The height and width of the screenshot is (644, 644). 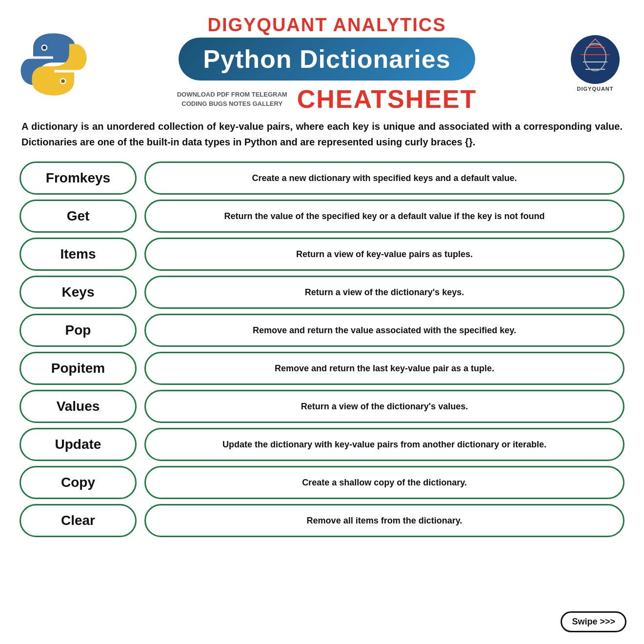 What do you see at coordinates (384, 292) in the screenshot?
I see `method-desc-pill: Return a view of the dictionary's keys.` at bounding box center [384, 292].